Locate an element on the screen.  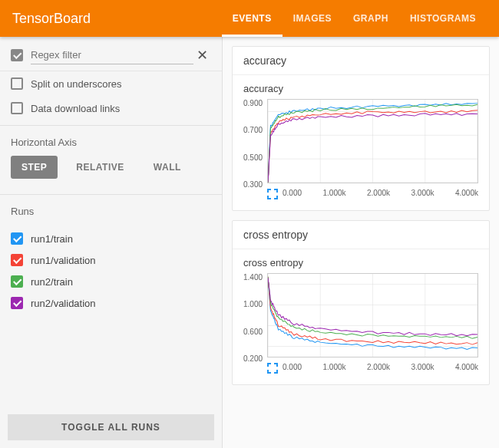
option-split-underscores: Split on underscores is located at coordinates (111, 84).